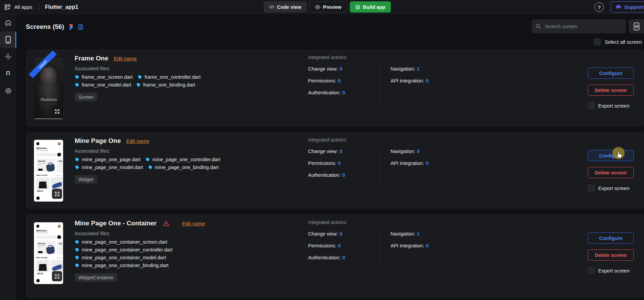 This screenshot has height=300, width=644. Describe the element at coordinates (322, 7) in the screenshot. I see `topbar: All apps Flutter_app1 Code view Preview …` at that location.